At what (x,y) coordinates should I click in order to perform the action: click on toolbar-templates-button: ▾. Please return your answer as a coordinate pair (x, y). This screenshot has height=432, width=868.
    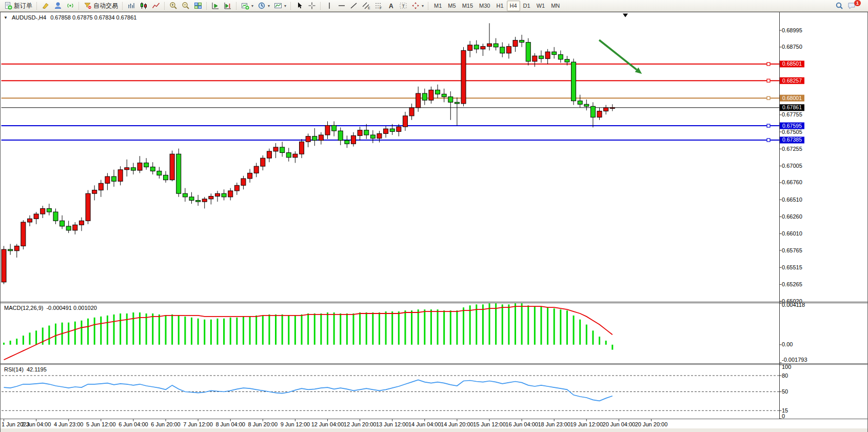
    Looking at the image, I should click on (280, 6).